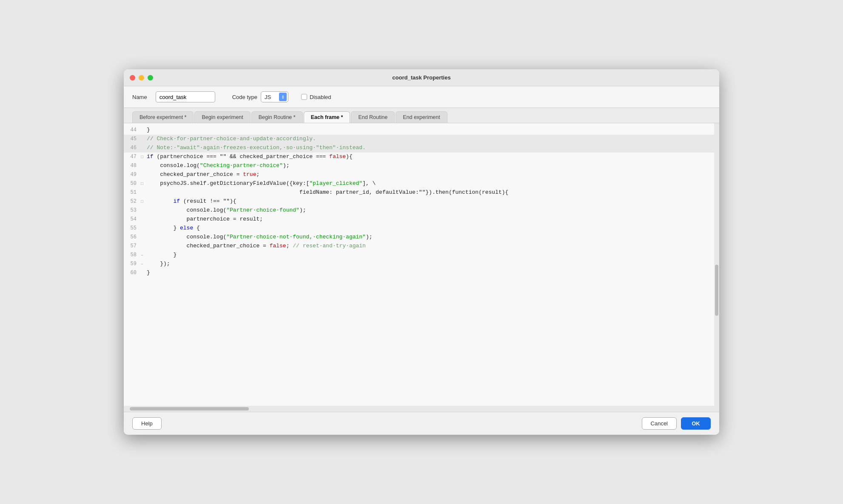  What do you see at coordinates (422, 157) in the screenshot?
I see `code-line: 47 □ if (partnerchoice === "" && checked…` at bounding box center [422, 157].